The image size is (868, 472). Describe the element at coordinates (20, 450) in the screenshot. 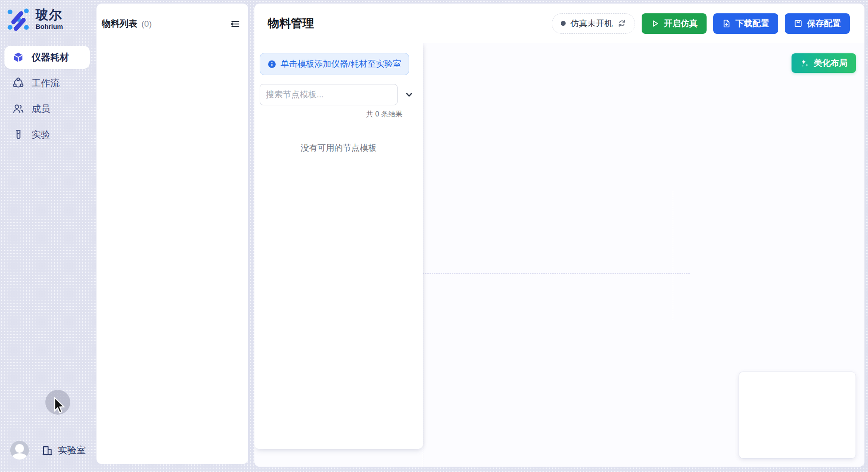

I see `avatar` at that location.